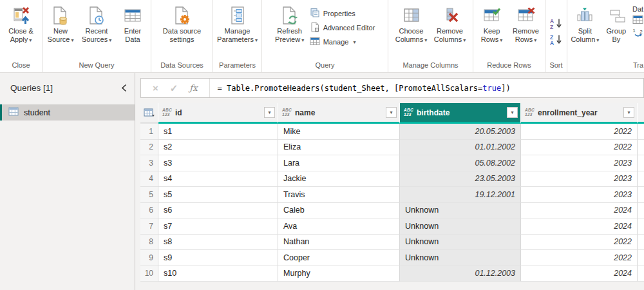  What do you see at coordinates (67, 112) in the screenshot?
I see `query-item-student: student` at bounding box center [67, 112].